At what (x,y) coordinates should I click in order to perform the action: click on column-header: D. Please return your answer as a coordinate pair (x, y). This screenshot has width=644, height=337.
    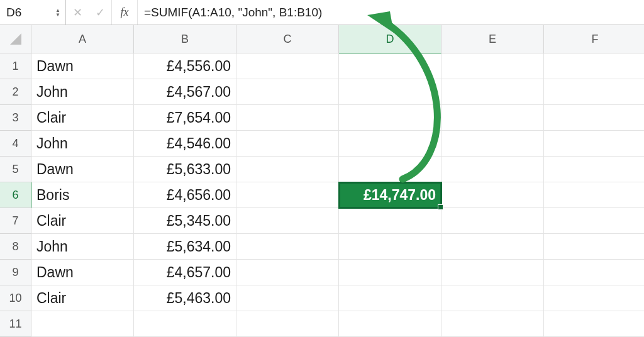
    Looking at the image, I should click on (390, 39).